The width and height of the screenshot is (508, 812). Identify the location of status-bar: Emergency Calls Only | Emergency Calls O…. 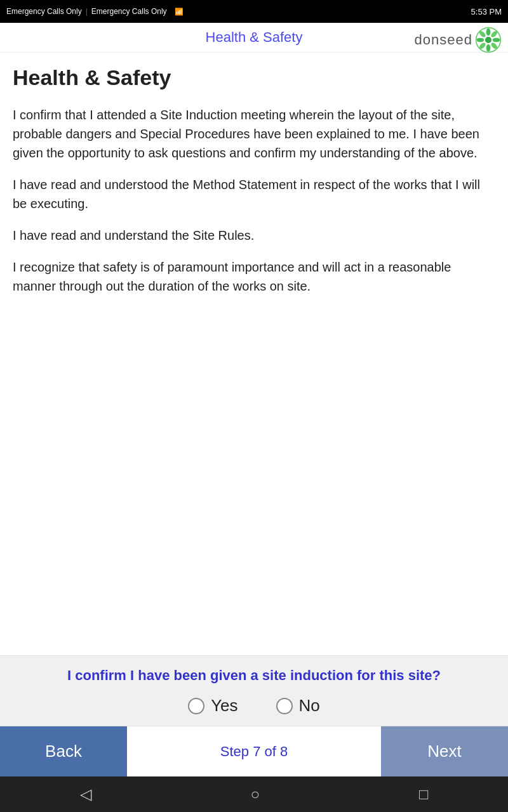
(254, 11).